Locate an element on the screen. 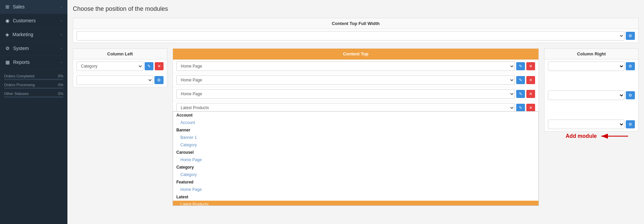 This screenshot has height=224, width=644. dropdown-item-banner-category: Category is located at coordinates (356, 145).